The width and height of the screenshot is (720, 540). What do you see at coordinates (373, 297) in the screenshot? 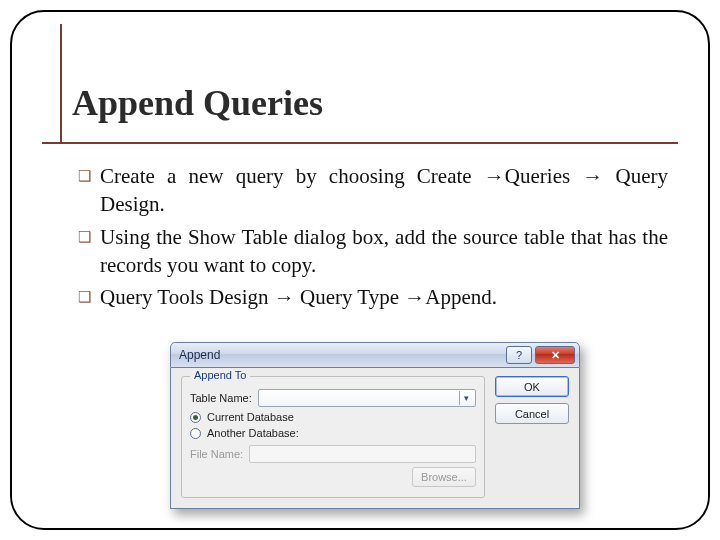
I see `list-item: ❑ Query Tools Design → Query Type →Appen…` at bounding box center [373, 297].